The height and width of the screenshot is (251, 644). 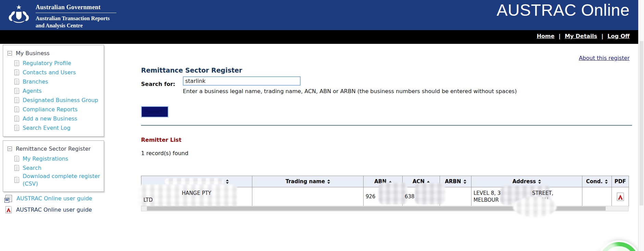 I want to click on sidebar-my-business-panel: My Business Regulatory Profile Contacts …, so click(x=53, y=91).